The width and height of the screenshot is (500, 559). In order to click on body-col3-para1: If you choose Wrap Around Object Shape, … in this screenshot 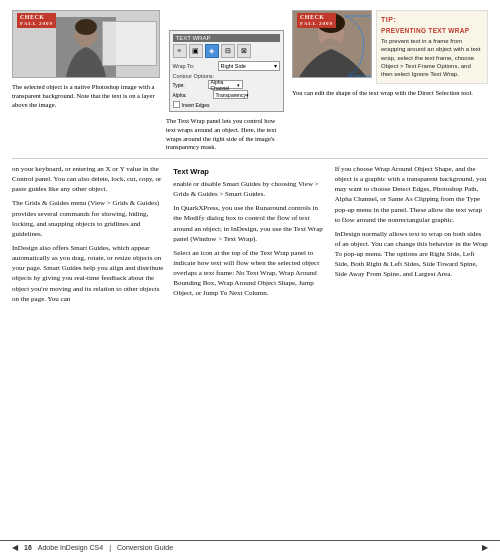, I will do `click(412, 194)`.